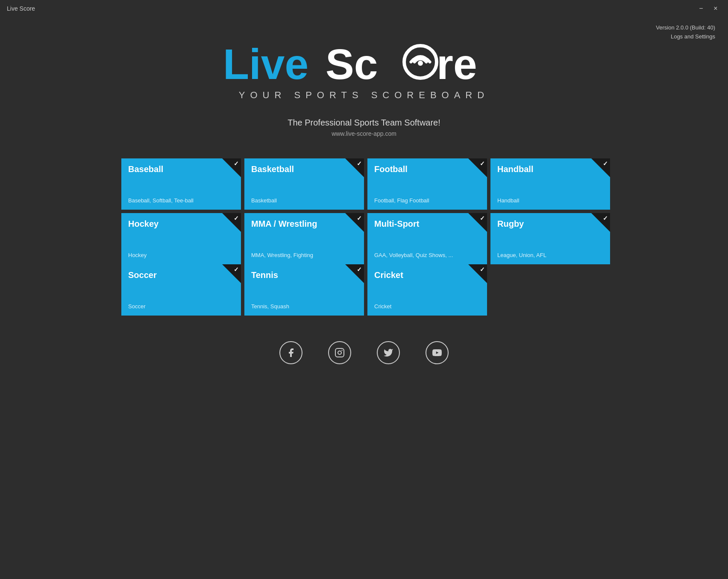 This screenshot has height=579, width=728. Describe the element at coordinates (427, 169) in the screenshot. I see `sport-card-title: Football` at that location.